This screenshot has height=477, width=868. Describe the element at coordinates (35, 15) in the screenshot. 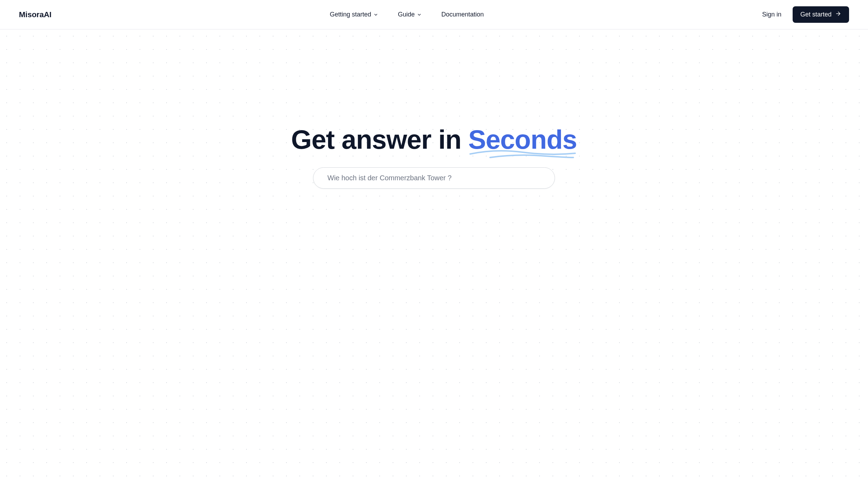

I see `logo: MisoraAI` at that location.